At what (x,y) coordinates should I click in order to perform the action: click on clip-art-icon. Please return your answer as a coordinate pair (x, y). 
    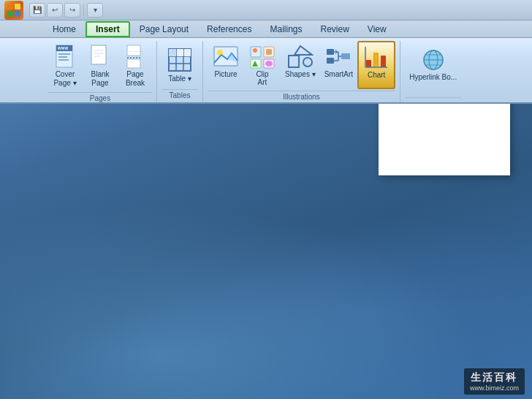
    Looking at the image, I should click on (262, 57).